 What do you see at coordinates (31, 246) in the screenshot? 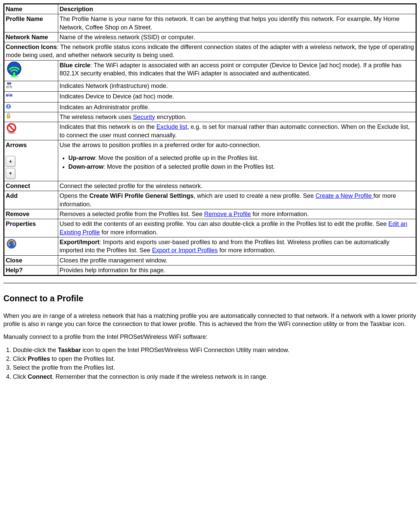
I see `export-import-icon-cell` at bounding box center [31, 246].